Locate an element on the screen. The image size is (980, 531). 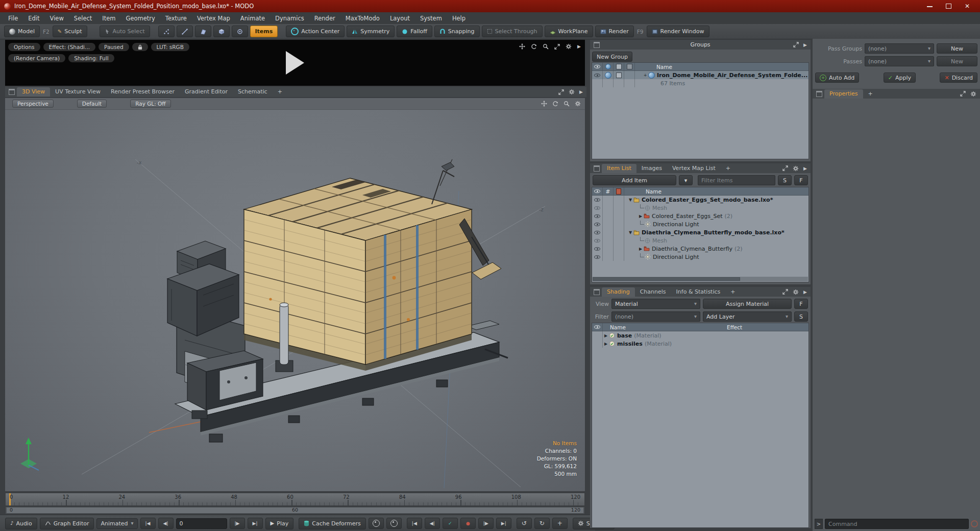
expand-icon: + is located at coordinates (645, 76).